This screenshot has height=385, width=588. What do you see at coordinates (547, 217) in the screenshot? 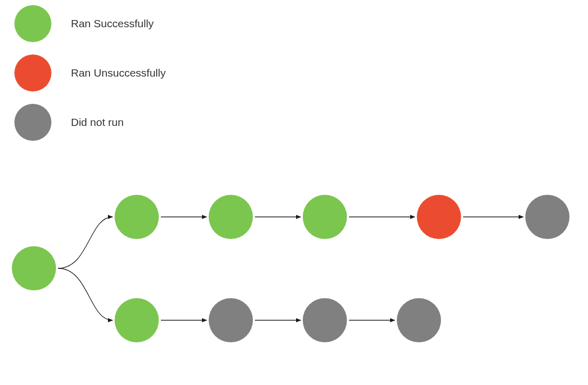
I see `node-top5` at bounding box center [547, 217].